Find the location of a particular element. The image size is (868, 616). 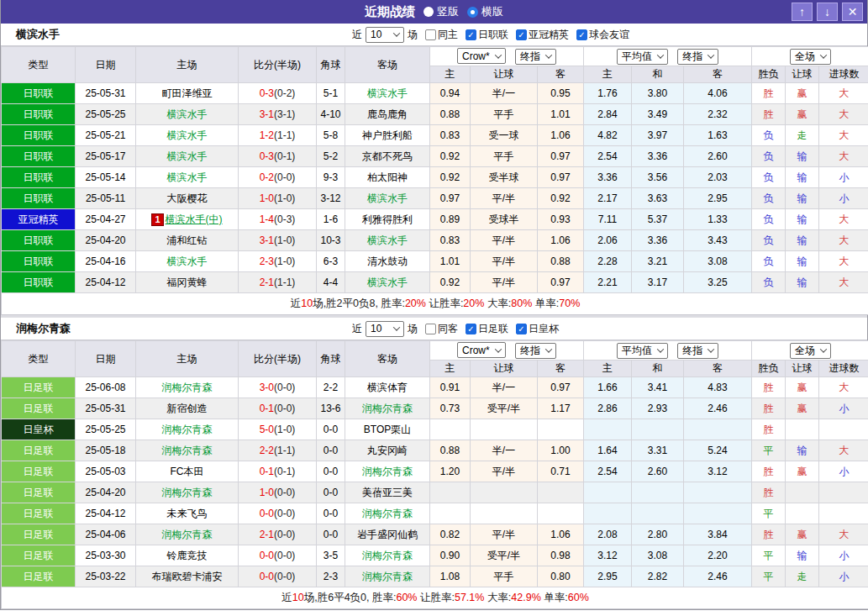

summary-part: 让胜率: is located at coordinates (435, 598).